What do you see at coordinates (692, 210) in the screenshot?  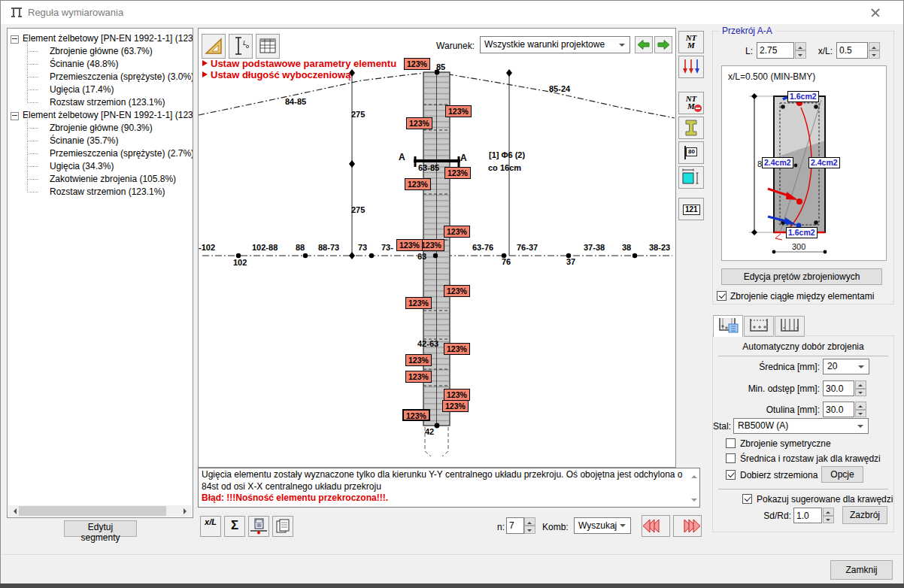 I see `121-icon: 121` at bounding box center [692, 210].